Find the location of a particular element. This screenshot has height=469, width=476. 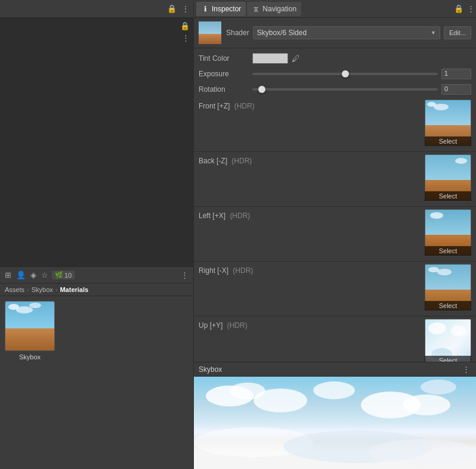

texture-front: Front [+Z] (HDR) Select is located at coordinates (335, 125).